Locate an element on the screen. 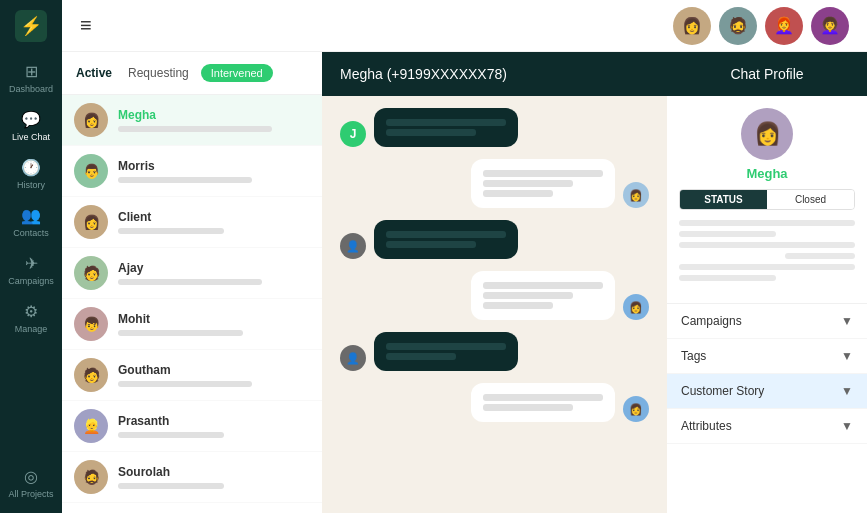 The image size is (867, 513). msg-avatar-5: 👤 is located at coordinates (353, 358).